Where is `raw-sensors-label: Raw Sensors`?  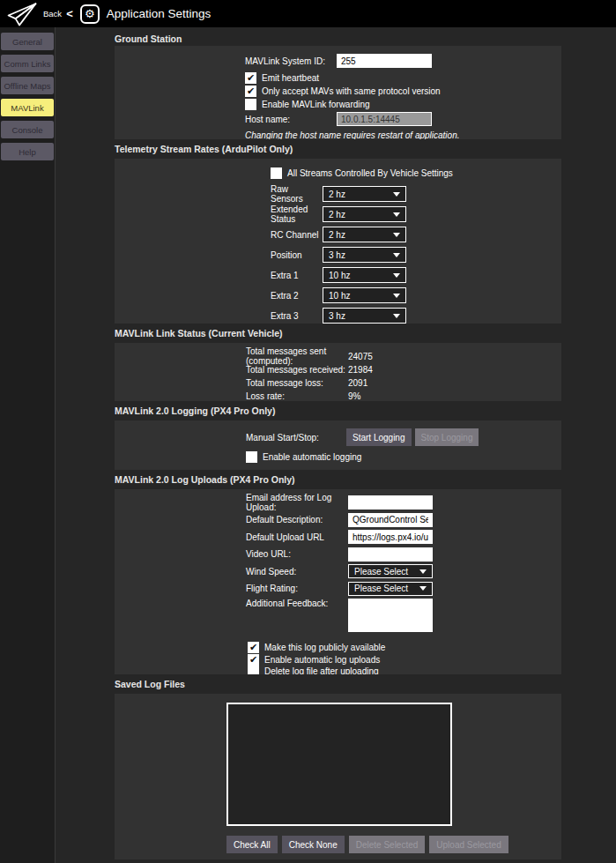 raw-sensors-label: Raw Sensors is located at coordinates (296, 194).